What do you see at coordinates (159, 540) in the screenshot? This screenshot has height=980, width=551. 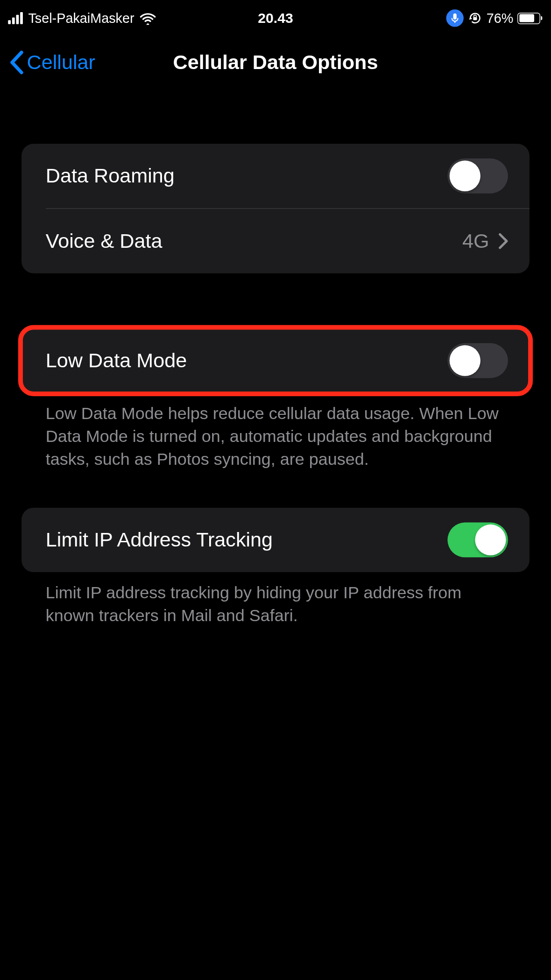 I see `row-label: Limit IP Address Tracking` at bounding box center [159, 540].